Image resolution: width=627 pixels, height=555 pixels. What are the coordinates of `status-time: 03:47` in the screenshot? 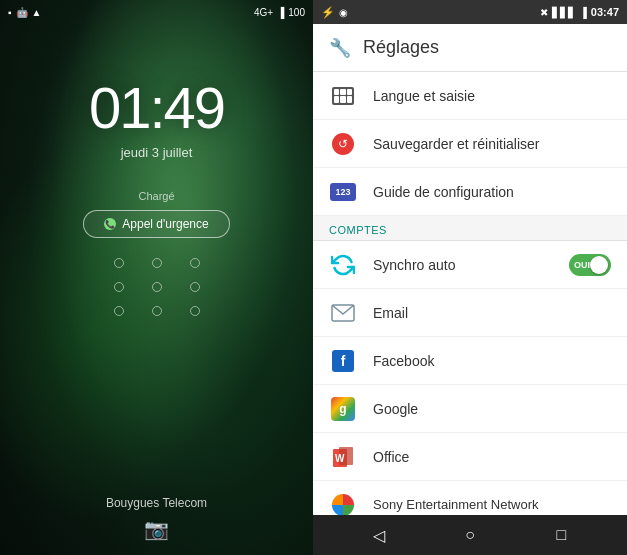 It's located at (605, 12).